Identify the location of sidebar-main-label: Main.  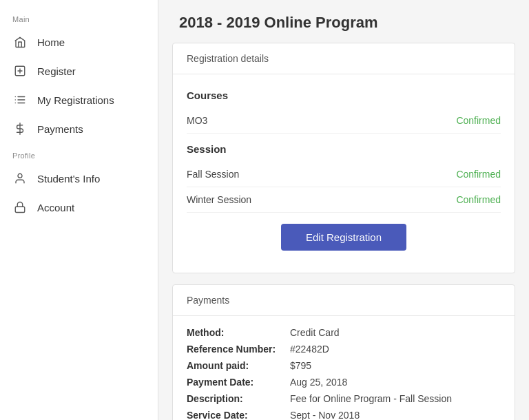
(79, 17).